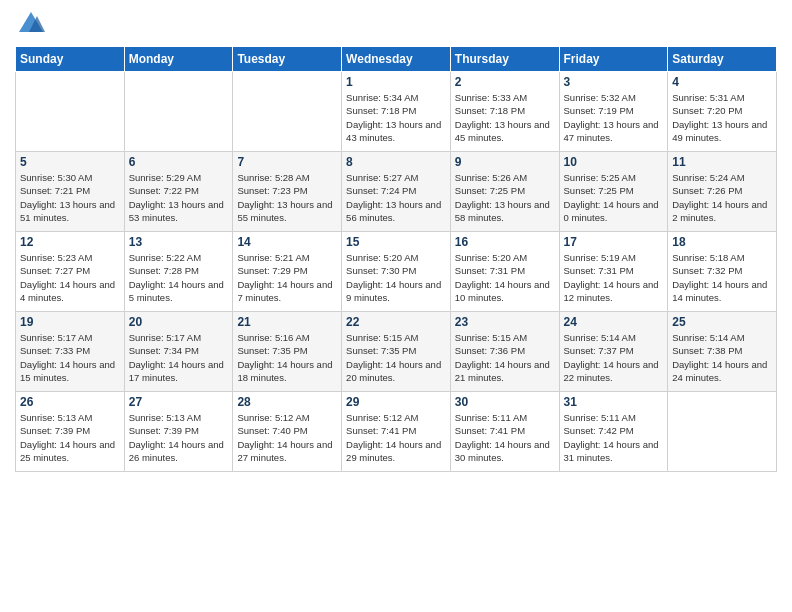 The height and width of the screenshot is (612, 792). Describe the element at coordinates (614, 352) in the screenshot. I see `calendar-cell: 24Sunrise: 5:14 AMSunset: 7:37 PMDayligh…` at that location.